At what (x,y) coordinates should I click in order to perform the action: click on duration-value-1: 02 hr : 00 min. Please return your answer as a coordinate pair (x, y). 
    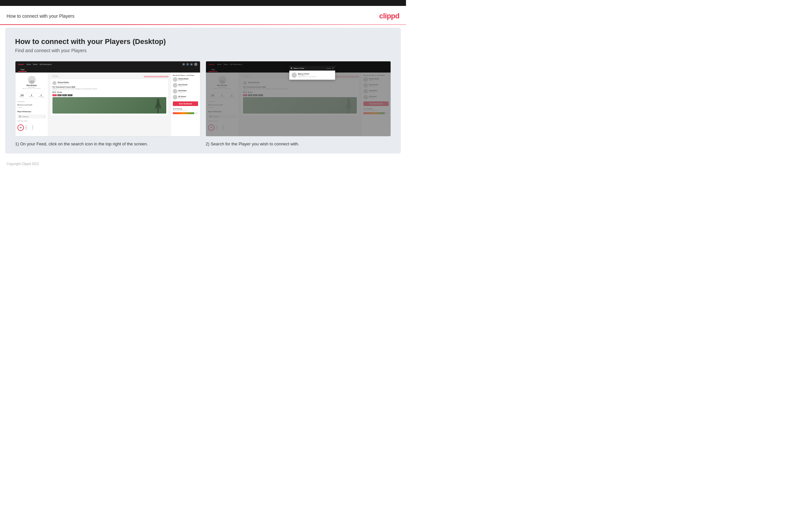
    Looking at the image, I should click on (109, 92).